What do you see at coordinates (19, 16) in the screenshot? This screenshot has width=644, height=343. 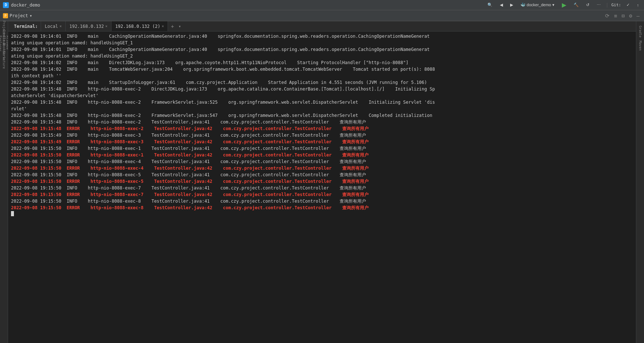 I see `project-text: Project` at bounding box center [19, 16].